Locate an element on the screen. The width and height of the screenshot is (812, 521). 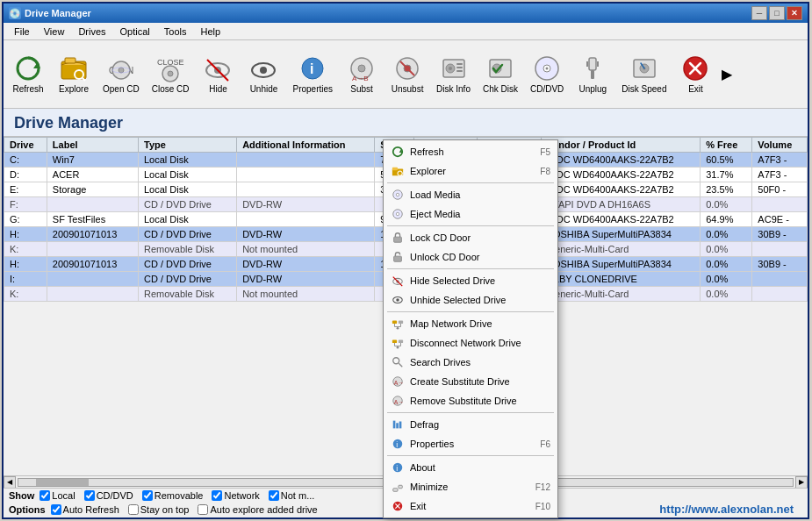
table-cell: Generic-Multi-Card is located at coordinates (622, 249).